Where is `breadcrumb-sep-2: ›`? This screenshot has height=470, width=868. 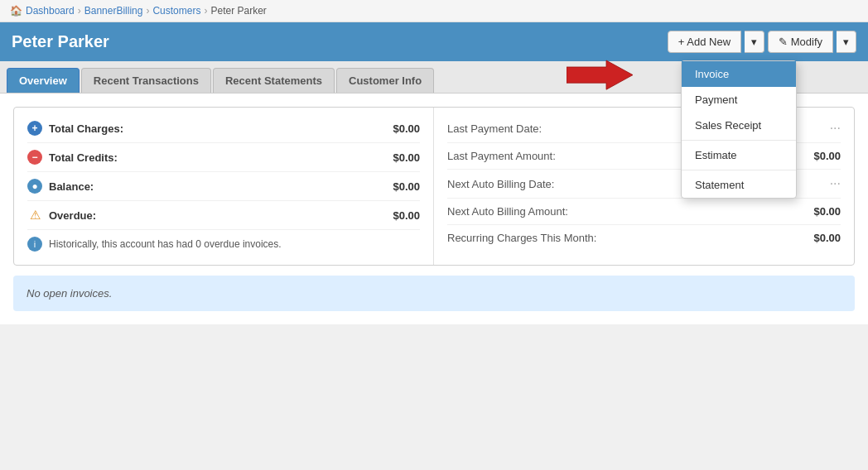 breadcrumb-sep-2: › is located at coordinates (147, 11).